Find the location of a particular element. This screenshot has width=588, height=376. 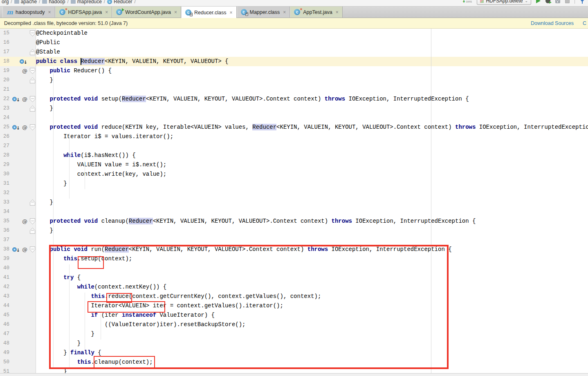

tab-hadoopstudy: mhadoopstudy× is located at coordinates (29, 12).